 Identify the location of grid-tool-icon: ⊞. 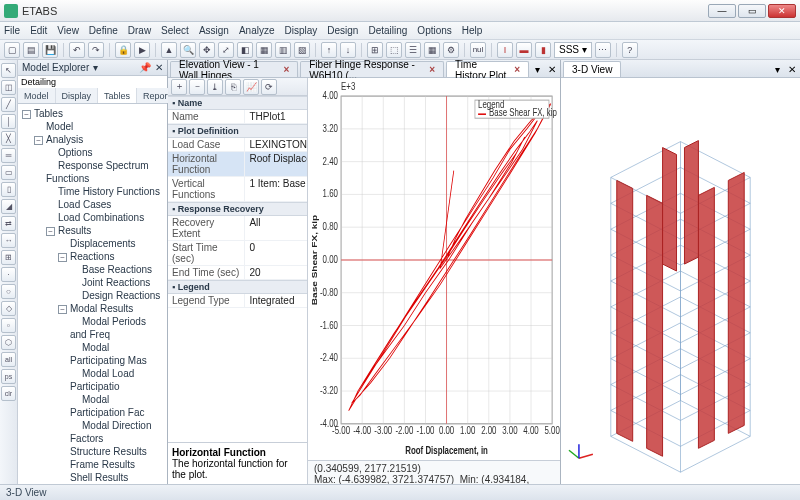
(8, 258).